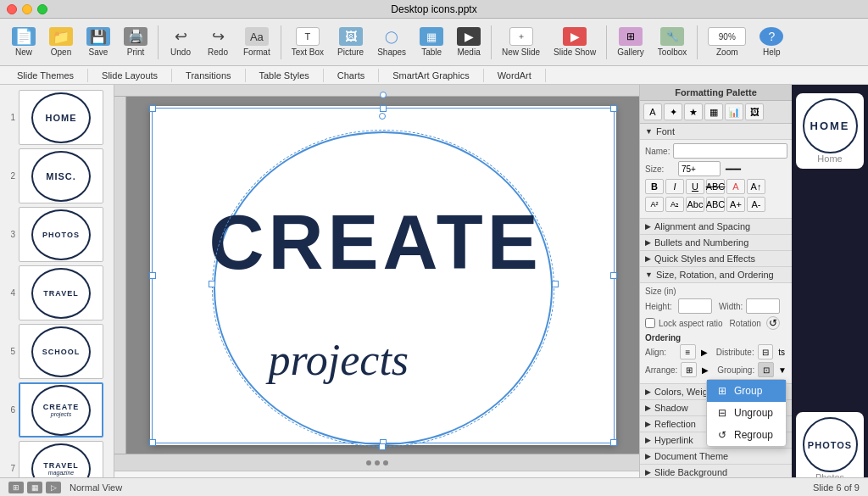 This screenshot has width=868, height=496. What do you see at coordinates (715, 259) in the screenshot?
I see `quick-styles-section-header: ▶ Quick Styles and Effects` at bounding box center [715, 259].